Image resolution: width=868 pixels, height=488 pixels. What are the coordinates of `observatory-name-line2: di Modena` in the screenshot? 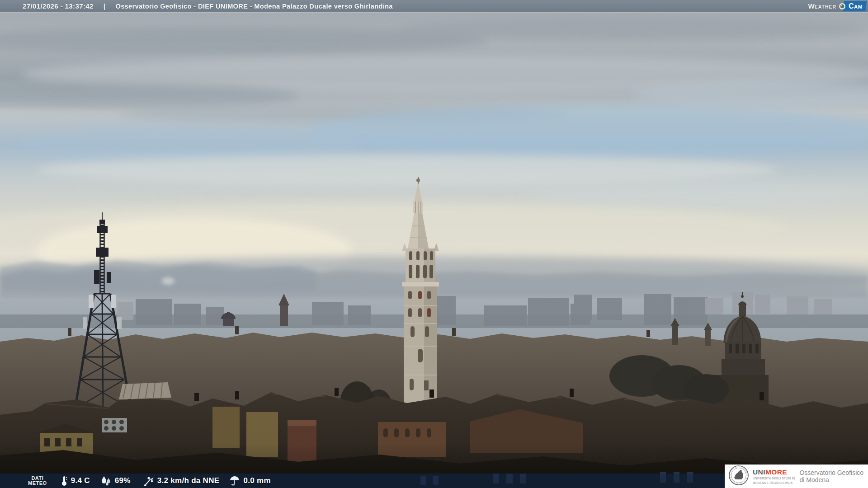 It's located at (831, 480).